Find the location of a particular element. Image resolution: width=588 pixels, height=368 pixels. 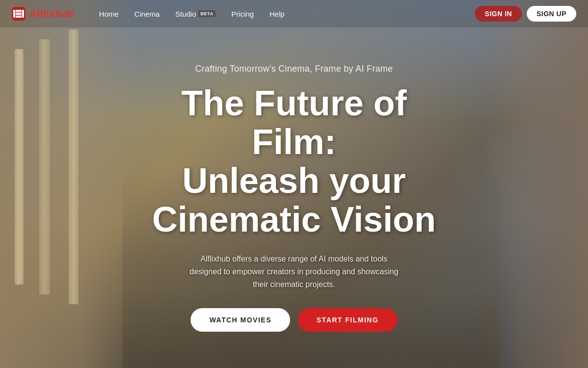

hero-subtitle: Crafting Tomorrow's Cinema, Frame by AI … is located at coordinates (294, 69).